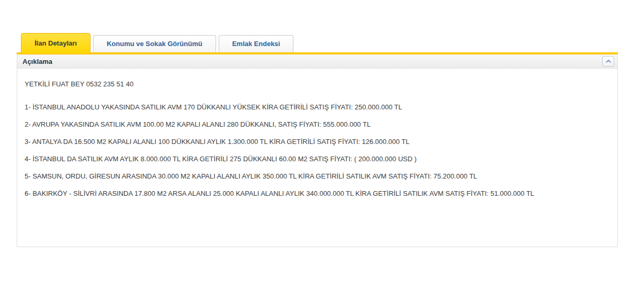 The height and width of the screenshot is (300, 644). Describe the element at coordinates (256, 44) in the screenshot. I see `tab-emlak-endeksi: Emlak Endeksi` at that location.